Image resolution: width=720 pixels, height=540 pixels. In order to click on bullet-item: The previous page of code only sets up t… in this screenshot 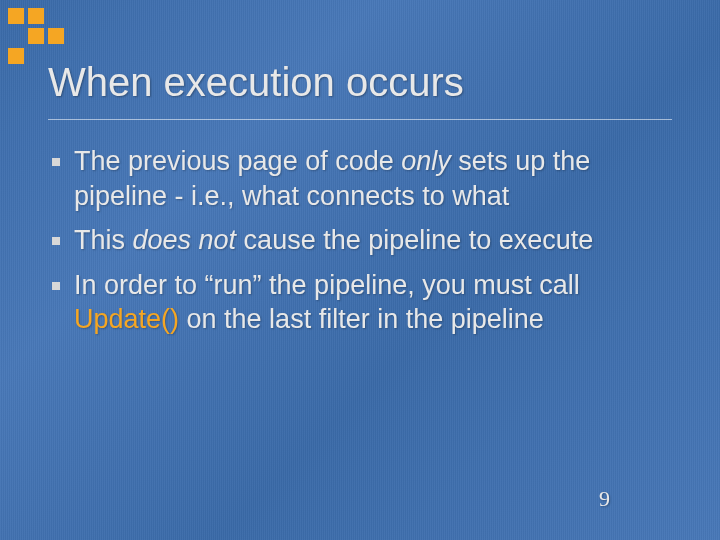, I will do `click(362, 178)`.